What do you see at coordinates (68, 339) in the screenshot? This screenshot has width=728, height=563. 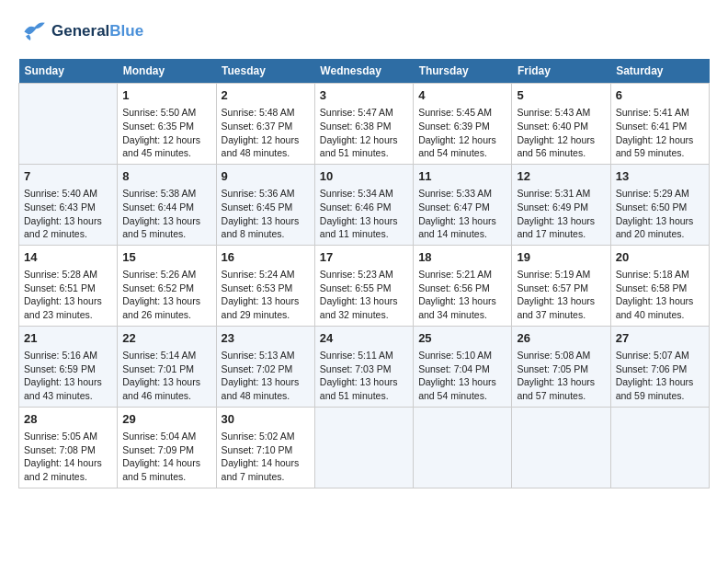 I see `day-number: 21` at bounding box center [68, 339].